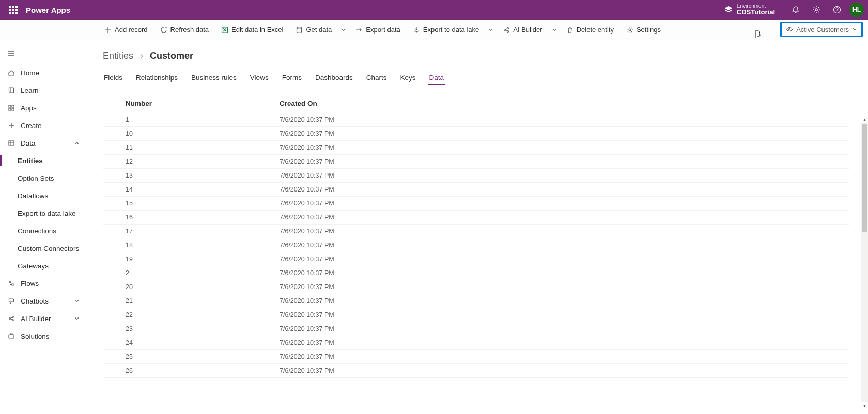 This screenshot has width=868, height=414. I want to click on nav-entities: Entities, so click(42, 161).